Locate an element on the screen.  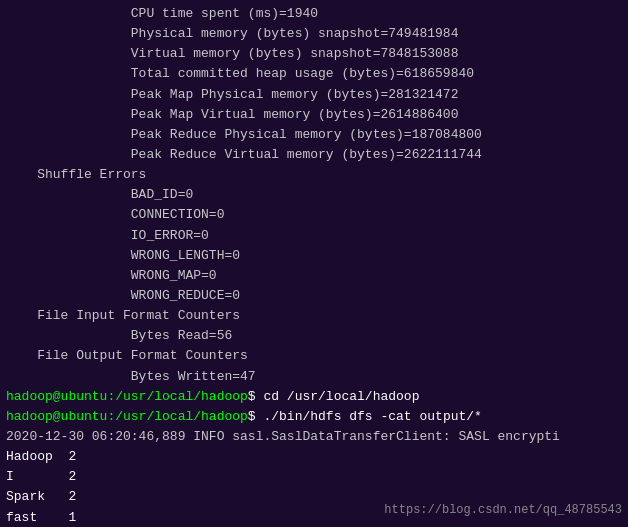
line-sasl: 2020-12-30 06:20:46,889 INFO sasl.SaslDa… is located at coordinates (314, 437).